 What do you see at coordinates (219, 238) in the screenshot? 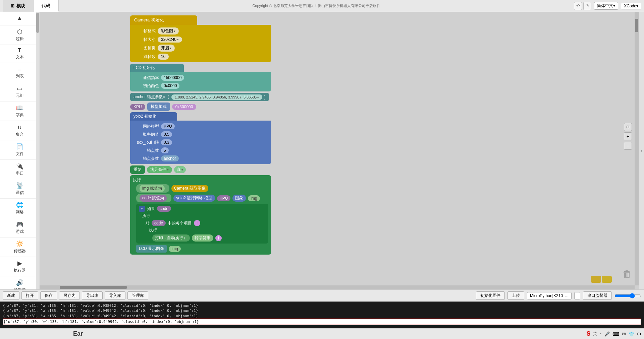
I see `i-pill-2: i` at bounding box center [219, 238].